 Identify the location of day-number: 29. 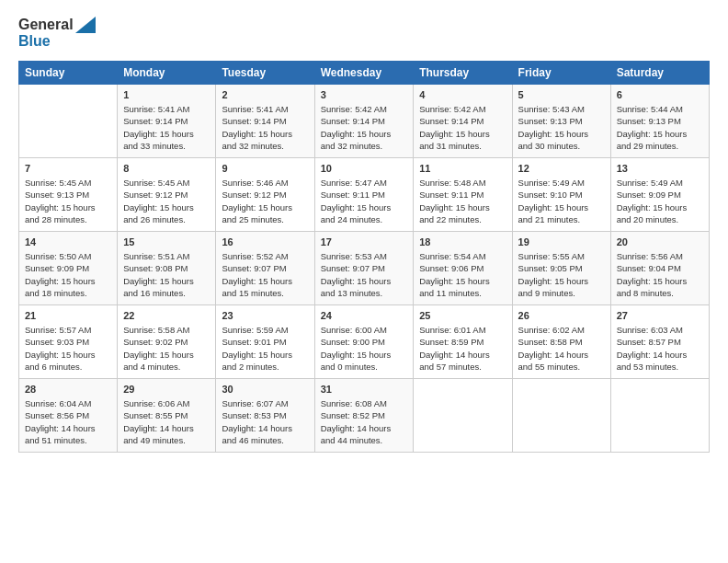
(166, 390).